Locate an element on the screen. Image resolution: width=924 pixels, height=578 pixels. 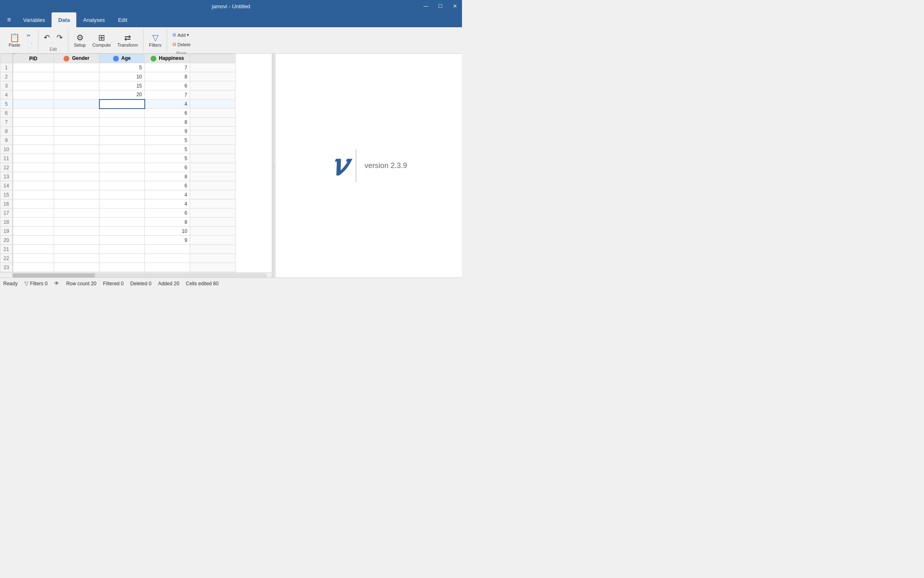
undo-button: ↶ is located at coordinates (47, 38).